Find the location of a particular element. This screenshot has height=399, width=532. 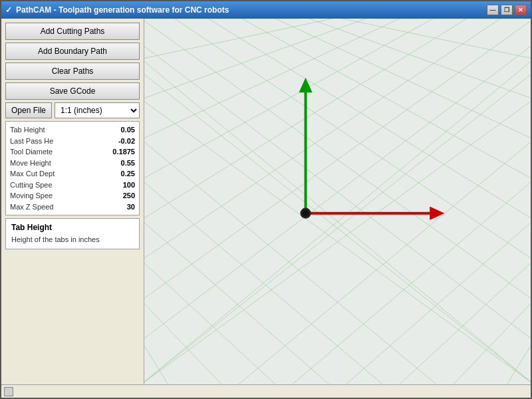

param-label: Max Z Speed is located at coordinates (32, 207).